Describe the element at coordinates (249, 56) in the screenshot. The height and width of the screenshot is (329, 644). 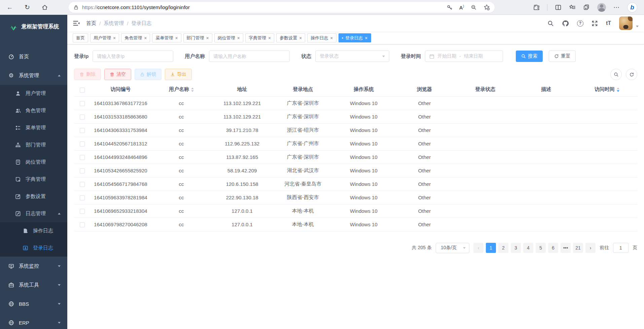
I see `user-name-input` at that location.